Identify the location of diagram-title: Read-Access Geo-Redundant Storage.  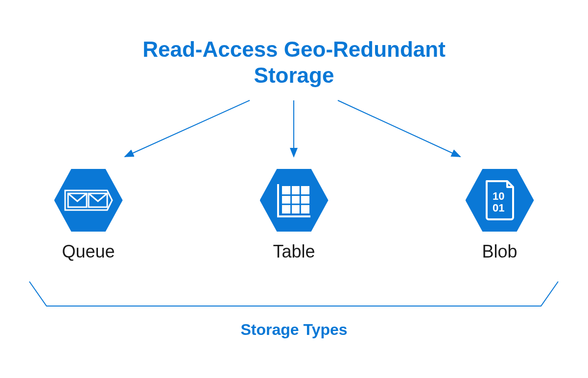
(294, 63).